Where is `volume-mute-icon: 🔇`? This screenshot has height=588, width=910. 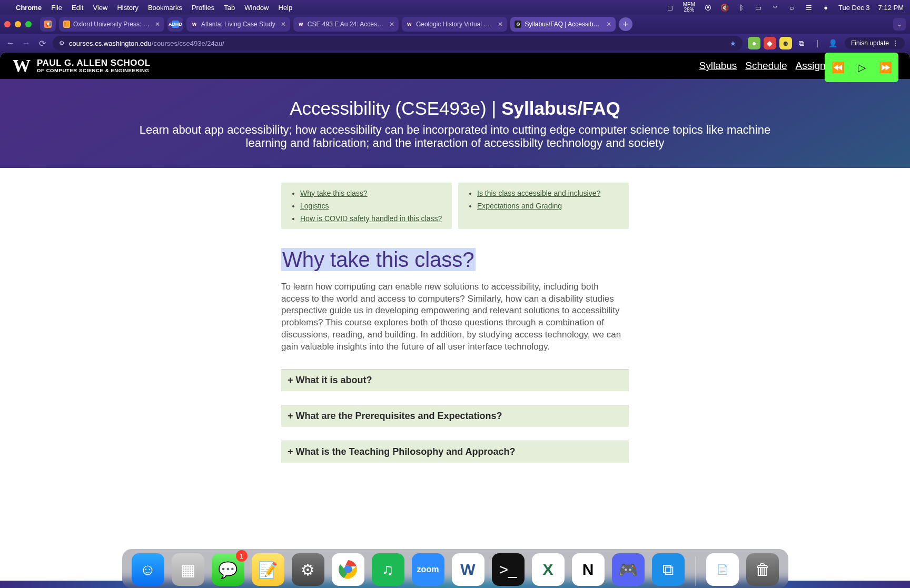
volume-mute-icon: 🔇 is located at coordinates (725, 7).